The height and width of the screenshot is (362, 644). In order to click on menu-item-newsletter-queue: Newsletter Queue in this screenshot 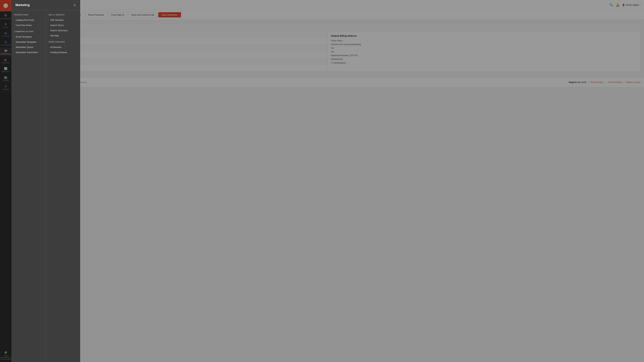, I will do `click(28, 47)`.